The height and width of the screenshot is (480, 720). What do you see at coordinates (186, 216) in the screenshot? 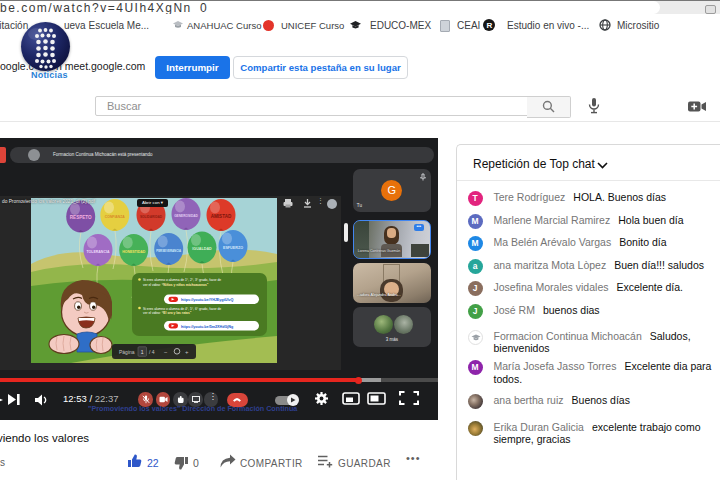
I see `svg-text: GENEROSIDAD` at bounding box center [186, 216].